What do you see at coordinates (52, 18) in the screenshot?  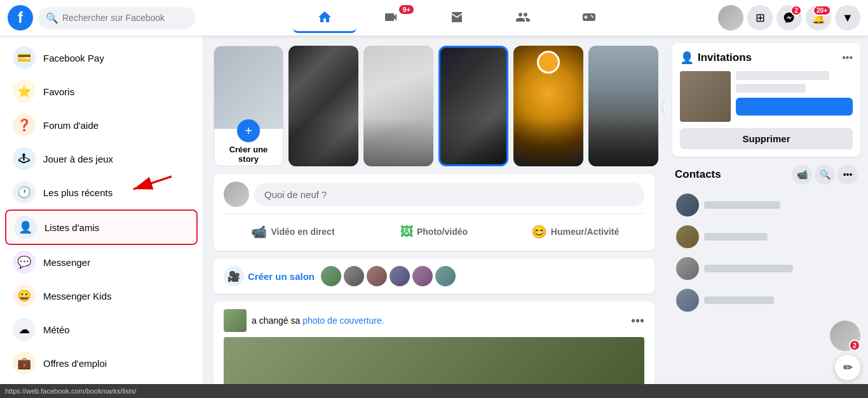 I see `search-icon: 🔍` at bounding box center [52, 18].